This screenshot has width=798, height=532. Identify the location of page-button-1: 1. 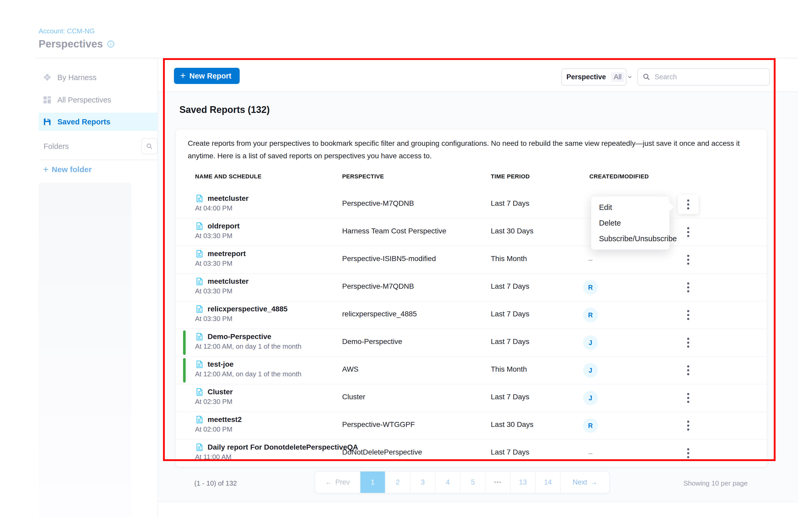
(373, 482).